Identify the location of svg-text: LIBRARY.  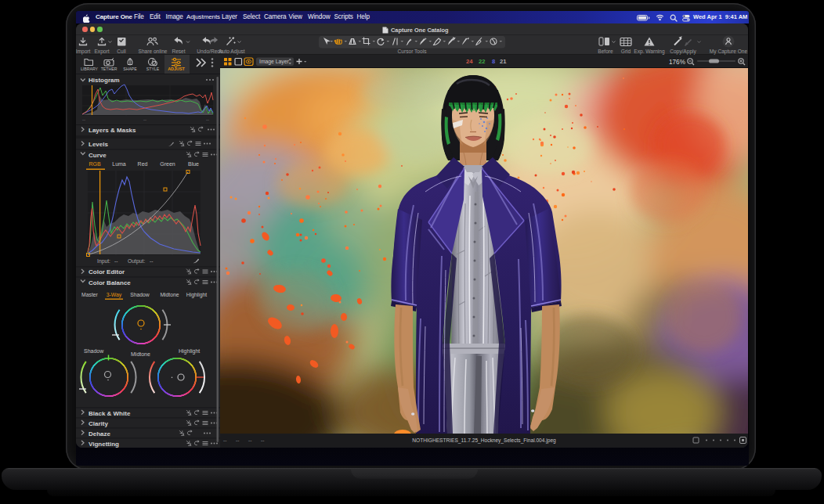
(89, 69).